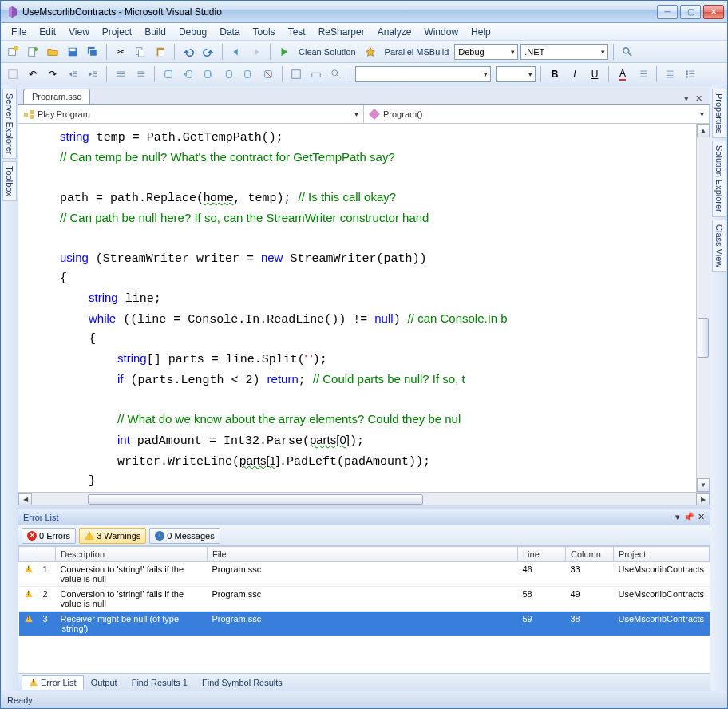 The height and width of the screenshot is (709, 728). Describe the element at coordinates (364, 599) in the screenshot. I see `error-row: 2Conversion to 'string!' fails if the va…` at that location.